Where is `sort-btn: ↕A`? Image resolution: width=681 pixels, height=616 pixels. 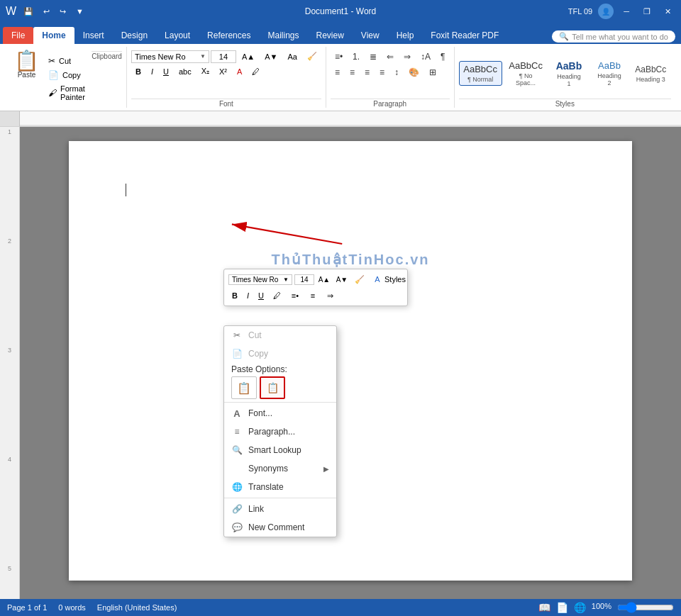 sort-btn: ↕A is located at coordinates (426, 57).